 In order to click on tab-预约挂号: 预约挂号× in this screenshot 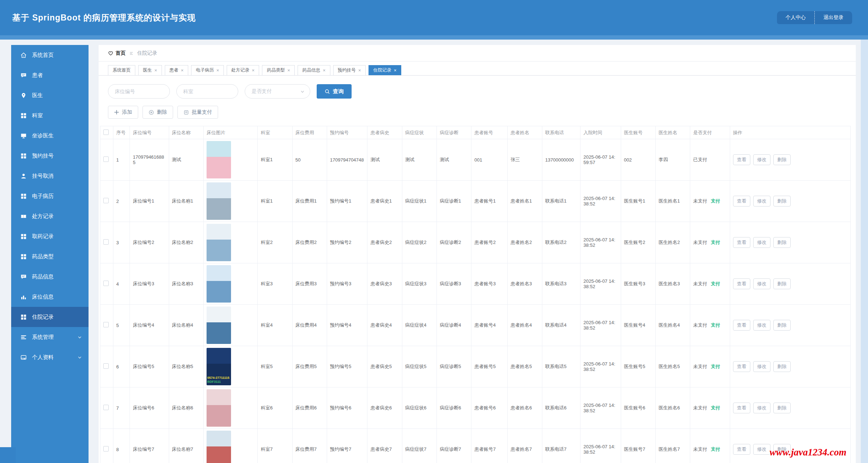, I will do `click(350, 70)`.